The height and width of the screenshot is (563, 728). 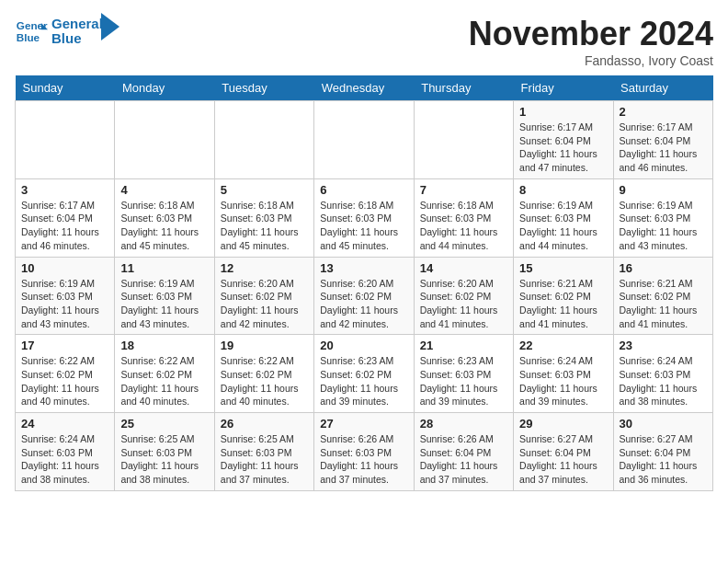 What do you see at coordinates (463, 88) in the screenshot?
I see `day-of-week-thursday: Thursday` at bounding box center [463, 88].